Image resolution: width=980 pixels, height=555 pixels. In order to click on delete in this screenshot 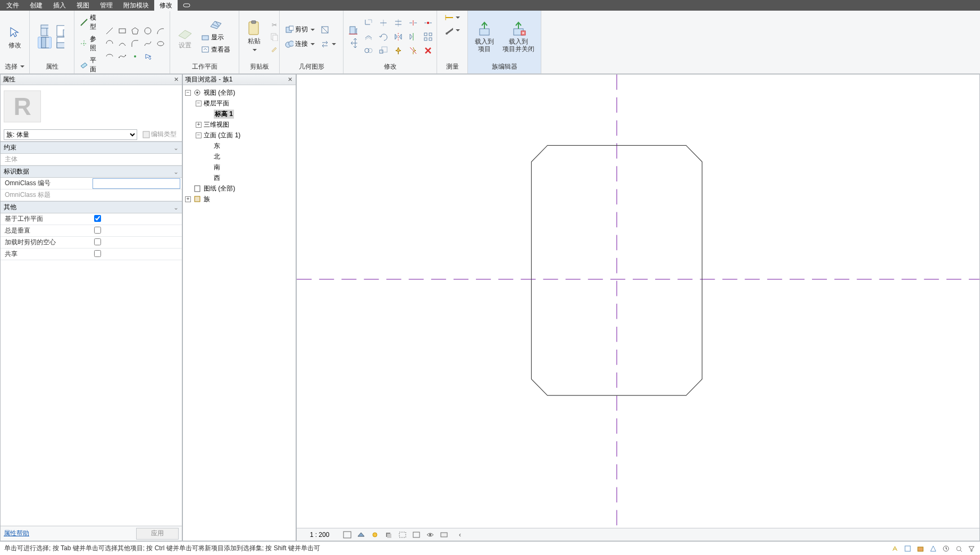, I will do `click(428, 51)`.